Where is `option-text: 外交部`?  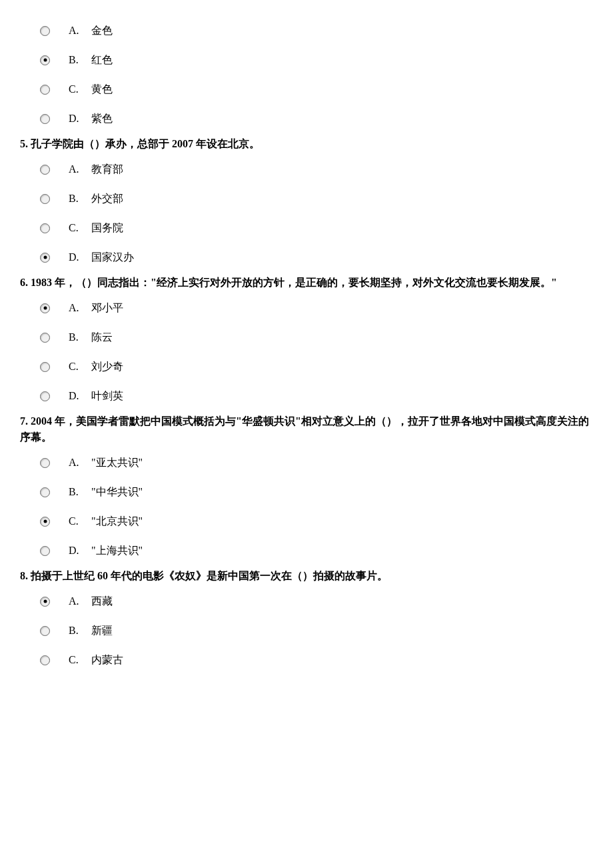
option-text: 外交部 is located at coordinates (106, 199).